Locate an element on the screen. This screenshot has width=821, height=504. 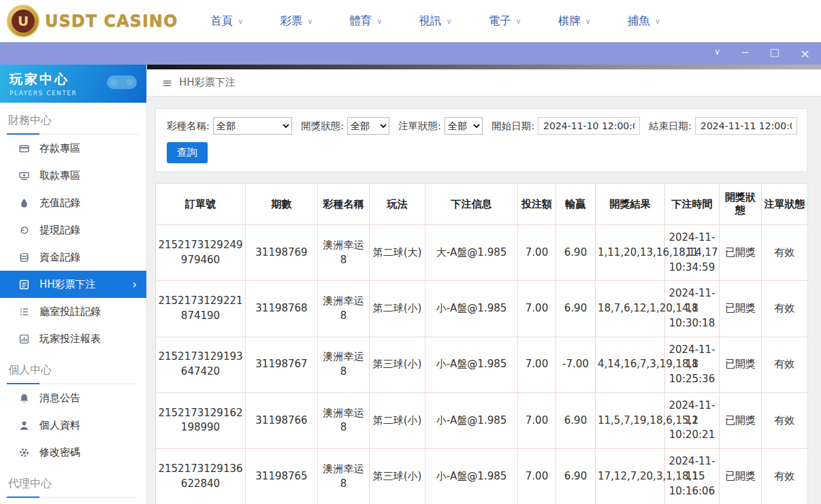
deposit-icon is located at coordinates (25, 148).